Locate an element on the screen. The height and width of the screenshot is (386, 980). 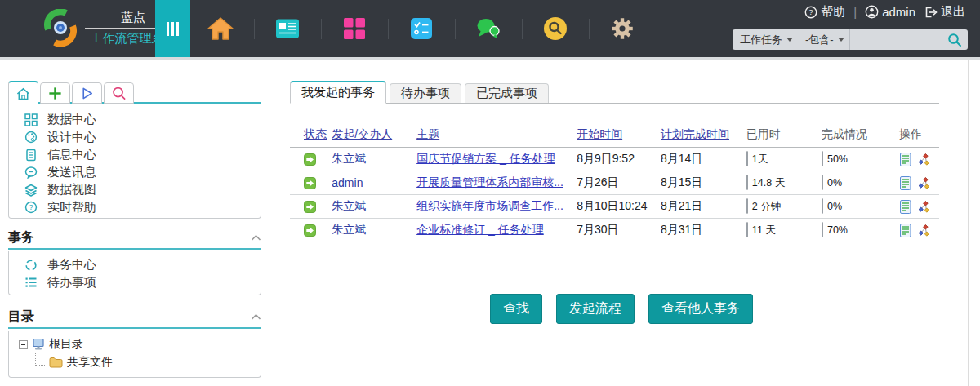
directory-section-header: 目录 is located at coordinates (135, 318).